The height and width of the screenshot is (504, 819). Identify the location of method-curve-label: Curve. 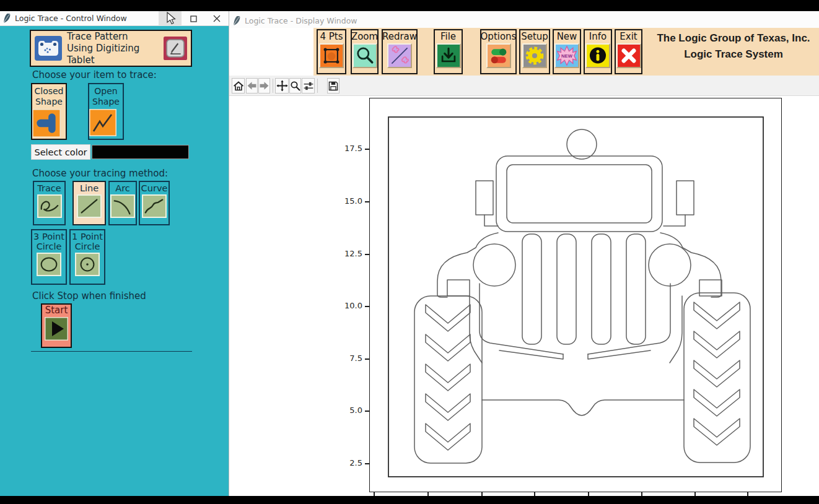
(154, 188).